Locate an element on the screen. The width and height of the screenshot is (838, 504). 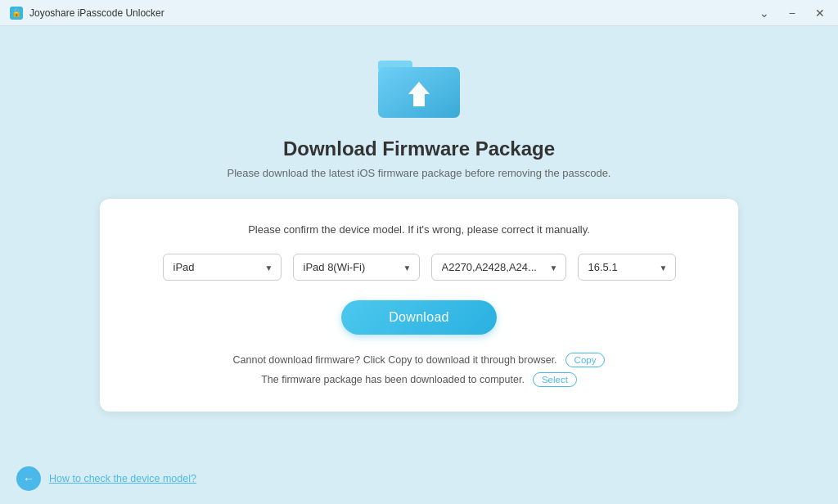
maximize-button: ⌄ is located at coordinates (764, 13).